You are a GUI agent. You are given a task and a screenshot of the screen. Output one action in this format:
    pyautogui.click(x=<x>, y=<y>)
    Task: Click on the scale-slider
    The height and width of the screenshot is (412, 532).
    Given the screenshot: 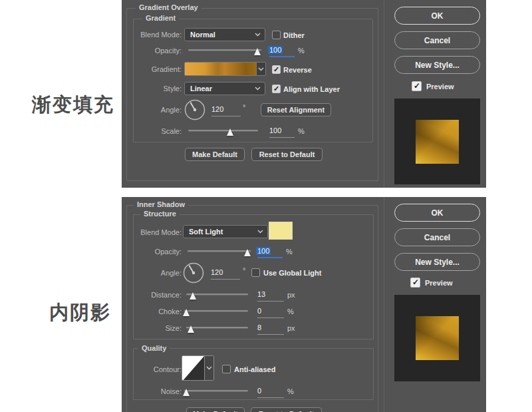 What is the action you would take?
    pyautogui.click(x=223, y=131)
    